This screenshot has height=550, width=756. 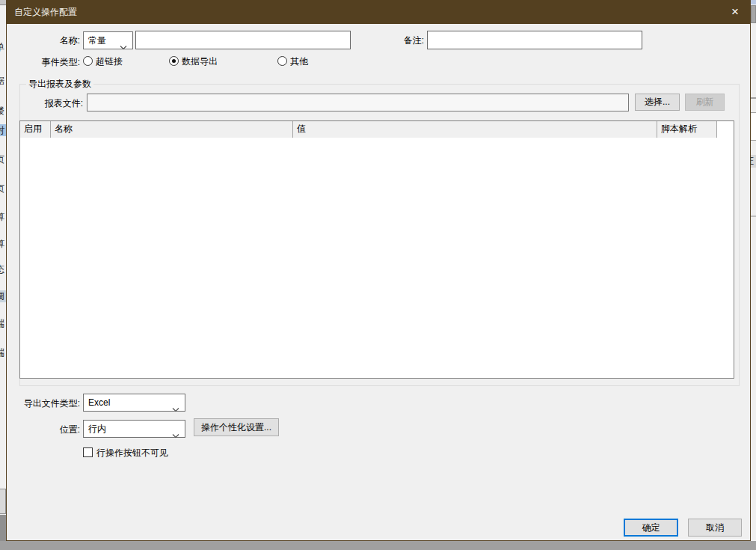 What do you see at coordinates (88, 452) in the screenshot?
I see `checkbox-icon` at bounding box center [88, 452].